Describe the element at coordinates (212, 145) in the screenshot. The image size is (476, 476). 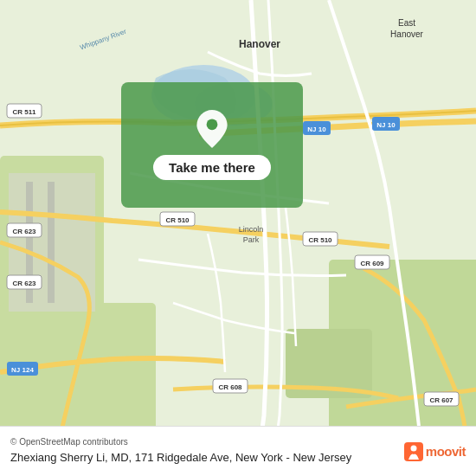
I see `destination-box: Take me there` at that location.